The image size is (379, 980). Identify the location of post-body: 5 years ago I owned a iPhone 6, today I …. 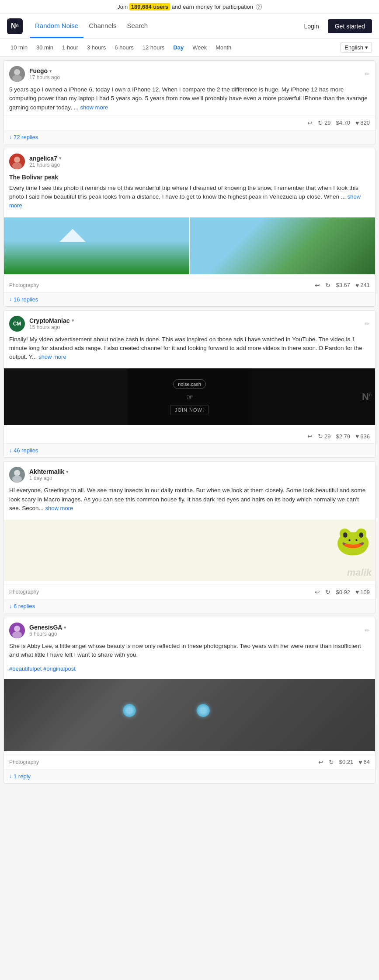
(190, 101).